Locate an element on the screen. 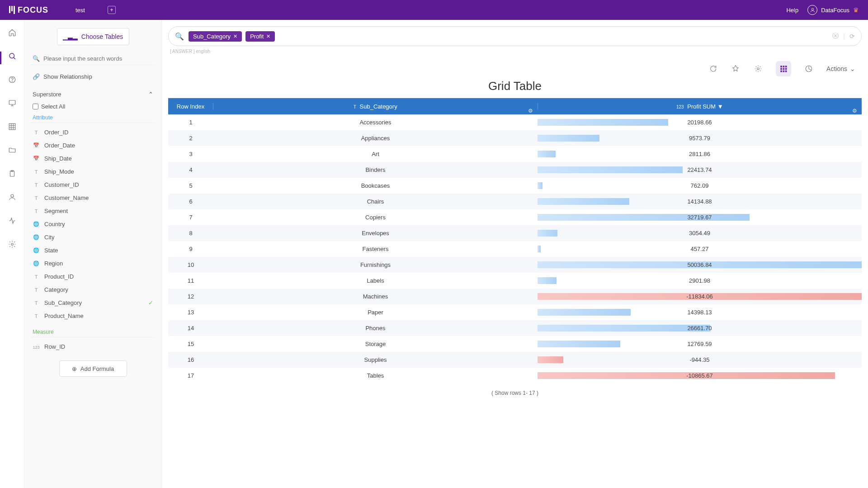  profit-value: 14134.88 is located at coordinates (699, 202).